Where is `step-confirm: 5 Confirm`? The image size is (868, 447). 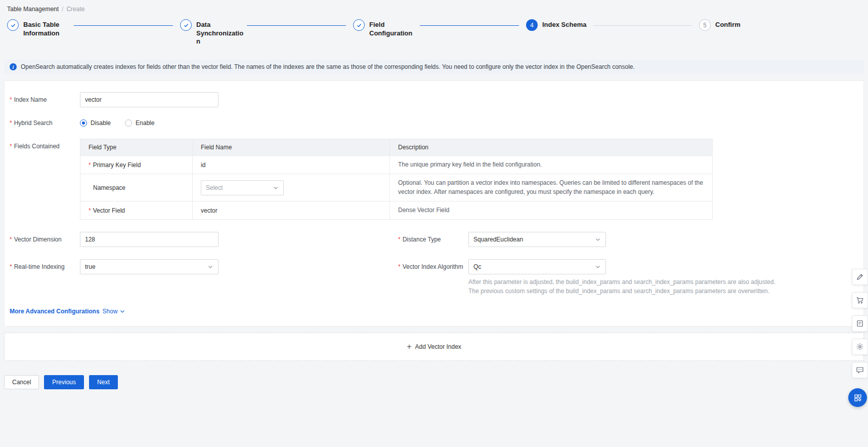
step-confirm: 5 Confirm is located at coordinates (731, 25).